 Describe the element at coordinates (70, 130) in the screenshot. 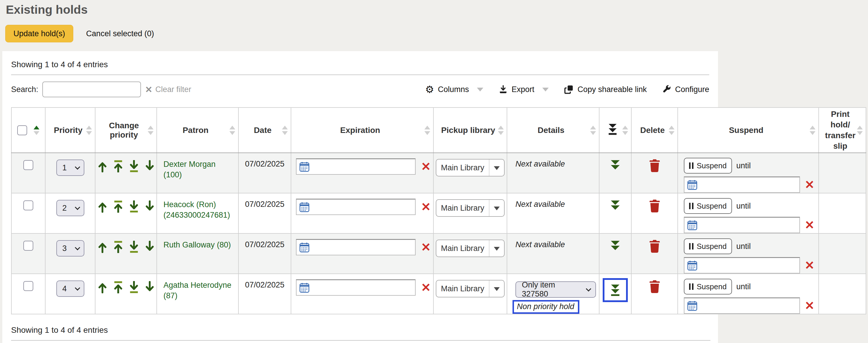

I see `header-priority: Priority` at that location.